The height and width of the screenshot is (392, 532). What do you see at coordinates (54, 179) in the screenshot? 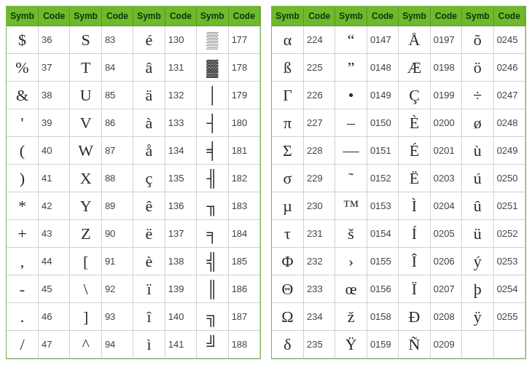
I see `code-cell: 41` at bounding box center [54, 179].